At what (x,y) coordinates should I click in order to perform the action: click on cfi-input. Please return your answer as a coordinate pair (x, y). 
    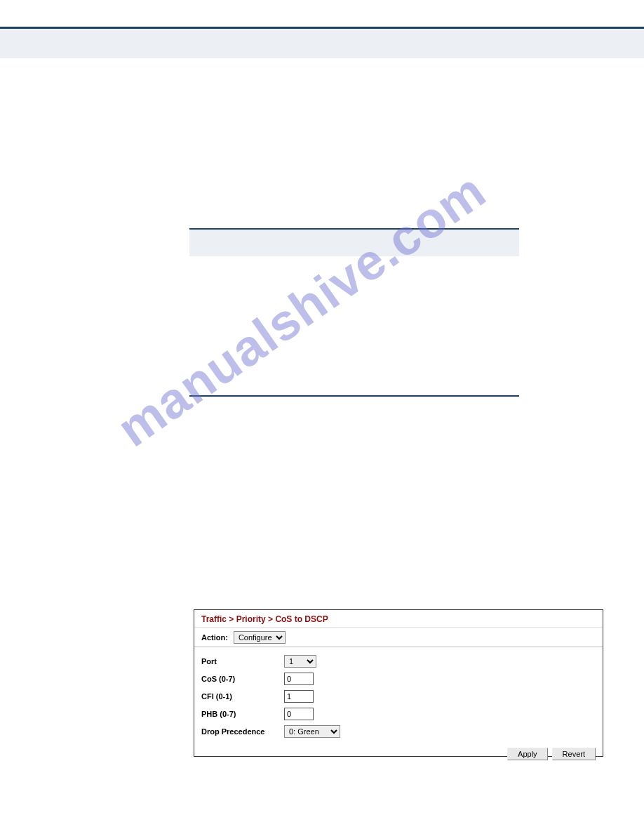
    Looking at the image, I should click on (299, 696).